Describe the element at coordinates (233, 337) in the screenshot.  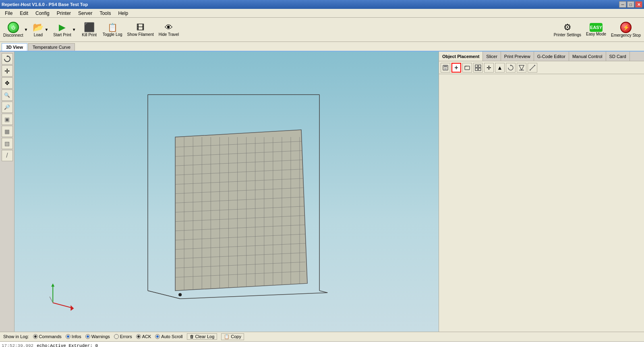
I see `copy-button: 📋 Copy` at that location.